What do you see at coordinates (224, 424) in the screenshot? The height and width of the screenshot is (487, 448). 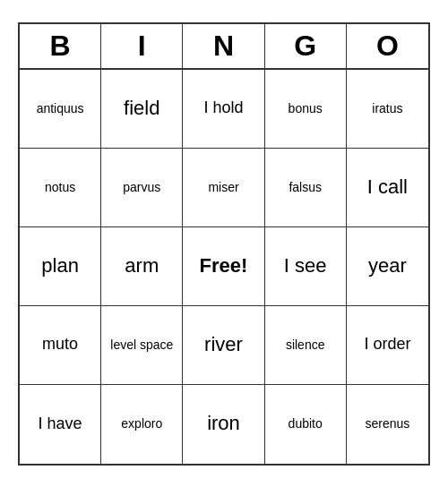 I see `bingo-cell: iron` at bounding box center [224, 424].